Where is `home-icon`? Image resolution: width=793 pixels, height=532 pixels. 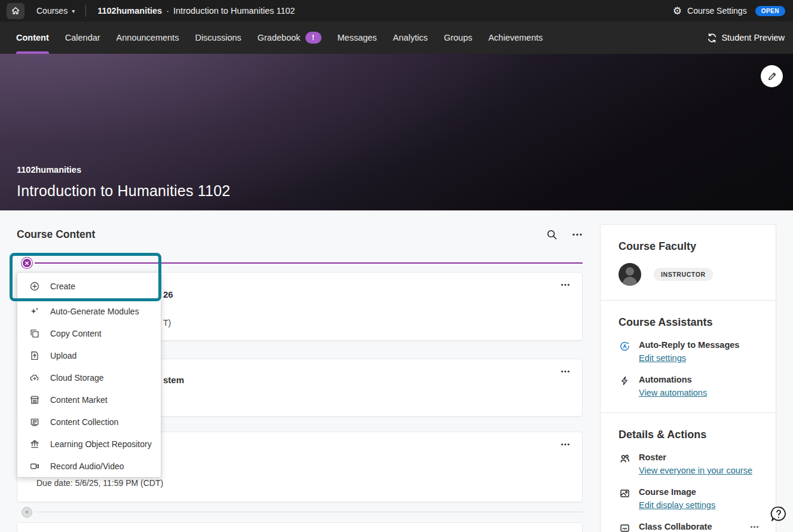 home-icon is located at coordinates (16, 11).